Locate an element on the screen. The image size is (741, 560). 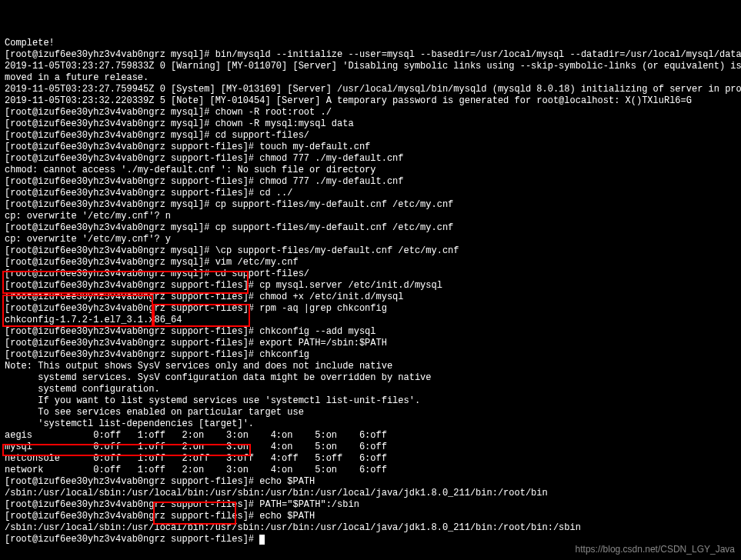
terminal-line: [root@izuf6ee30yhz3v4vab0ngrz mysql]# bi… is located at coordinates (371, 55).